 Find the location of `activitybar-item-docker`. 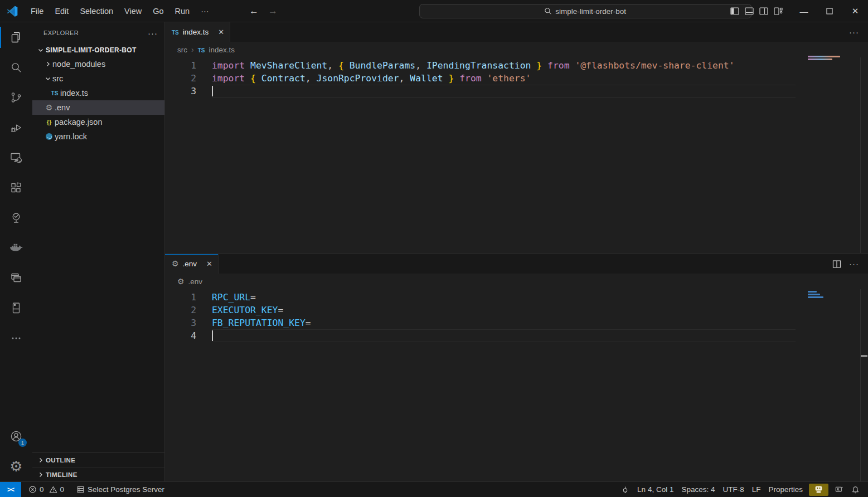

activitybar-item-docker is located at coordinates (16, 248).